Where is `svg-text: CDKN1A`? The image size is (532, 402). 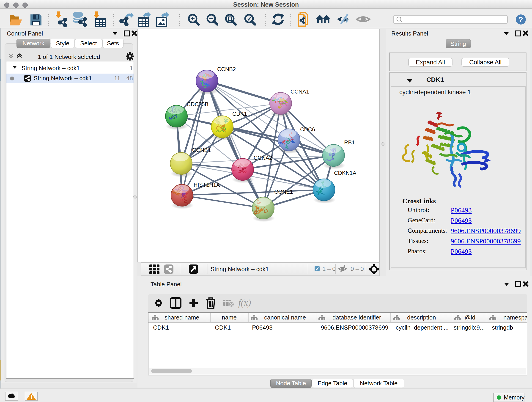 svg-text: CDKN1A is located at coordinates (345, 173).